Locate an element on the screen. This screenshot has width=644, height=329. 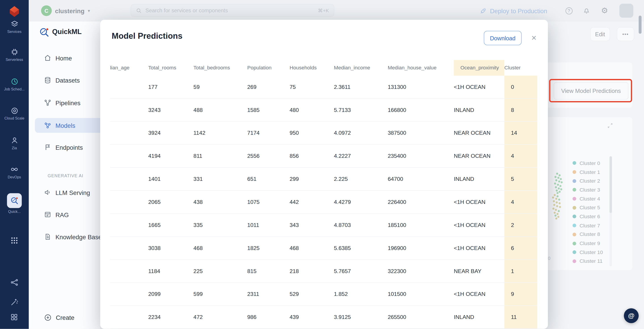
table-cell: 3243 is located at coordinates (171, 110).